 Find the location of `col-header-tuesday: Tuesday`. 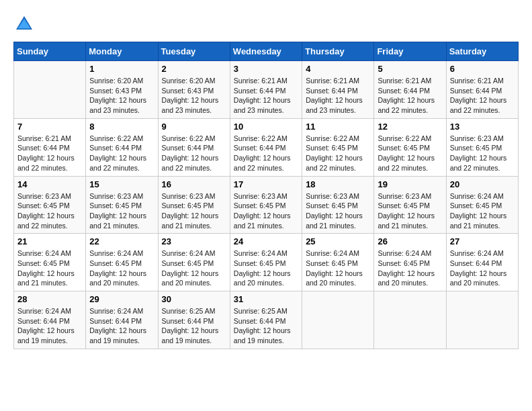

col-header-tuesday: Tuesday is located at coordinates (193, 52).